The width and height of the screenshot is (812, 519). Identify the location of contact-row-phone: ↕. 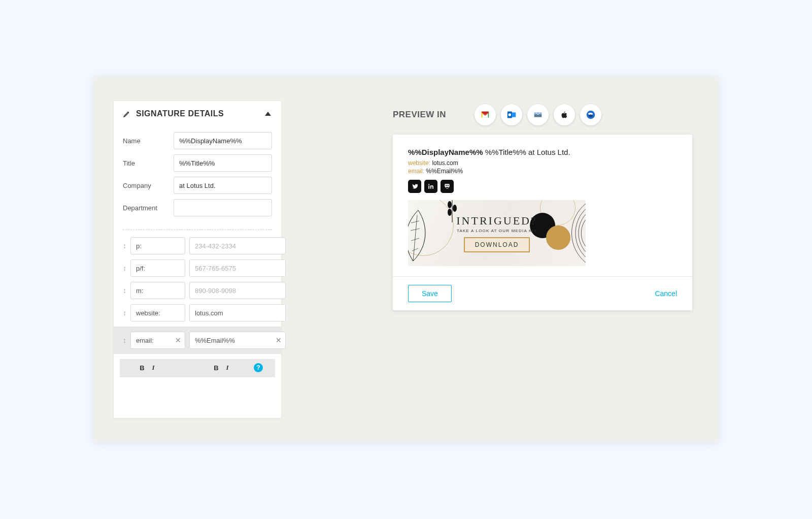
(197, 246).